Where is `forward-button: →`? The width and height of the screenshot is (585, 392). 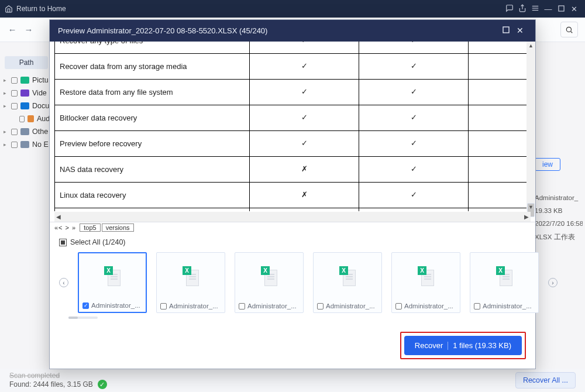 forward-button: → is located at coordinates (29, 29).